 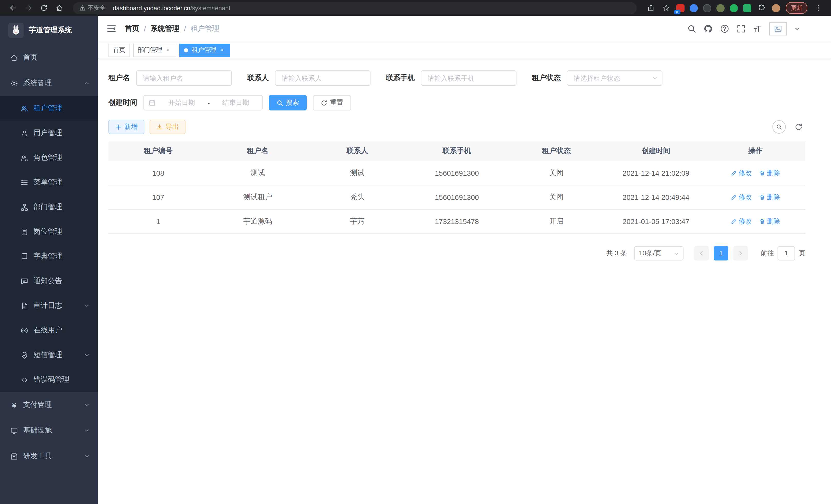 What do you see at coordinates (24, 330) in the screenshot?
I see `online-icon` at bounding box center [24, 330].